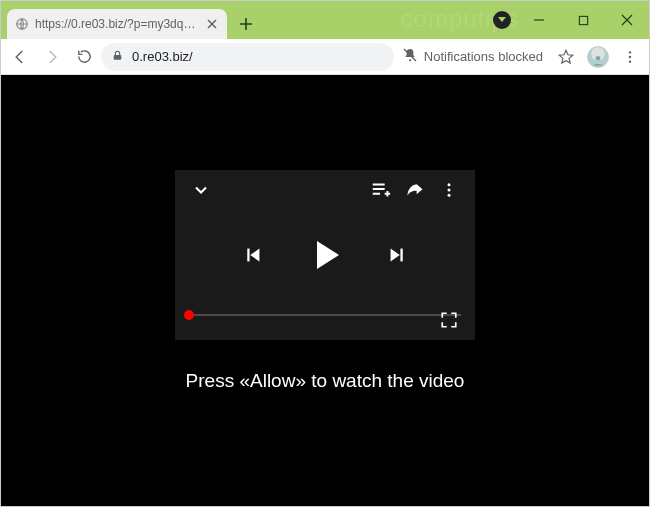 This screenshot has height=507, width=650. Describe the element at coordinates (253, 255) in the screenshot. I see `skip-previous-icon` at that location.